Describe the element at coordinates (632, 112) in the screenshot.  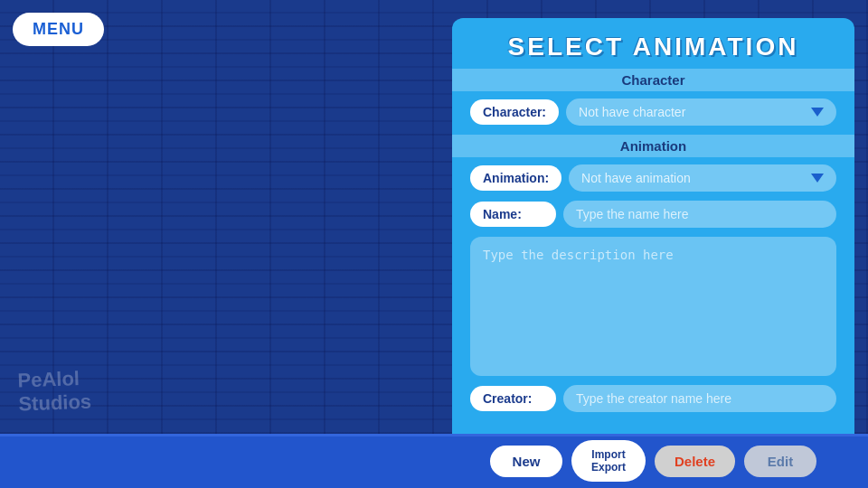
I see `character-value: Not have character` at that location.